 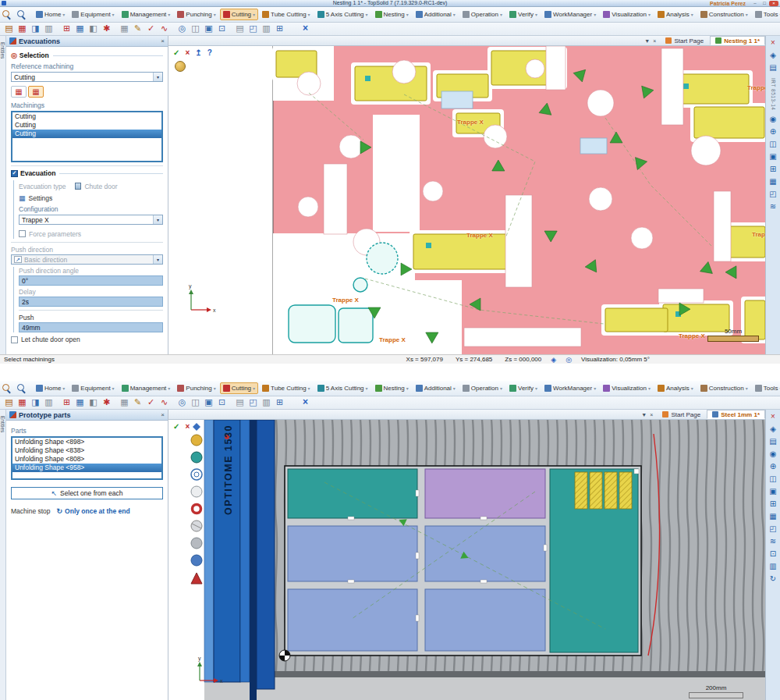 What do you see at coordinates (14, 340) in the screenshot?
I see `let-chute-door-open-checkbox` at bounding box center [14, 340].